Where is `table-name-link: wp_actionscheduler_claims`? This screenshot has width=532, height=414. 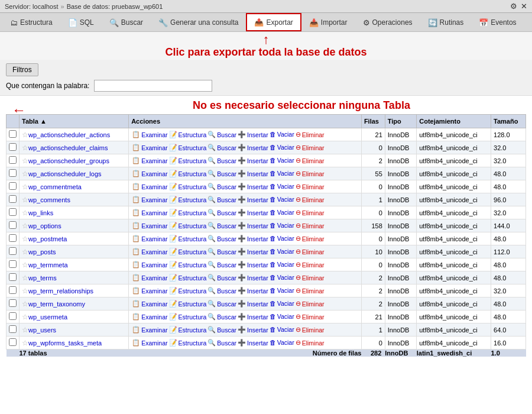
table-name-link: wp_actionscheduler_claims is located at coordinates (69, 148).